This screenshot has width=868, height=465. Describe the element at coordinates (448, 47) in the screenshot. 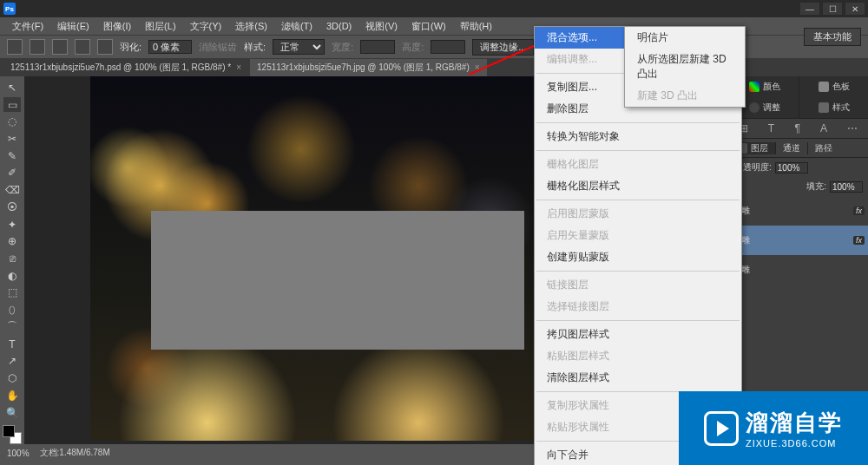

I see `height-input` at that location.